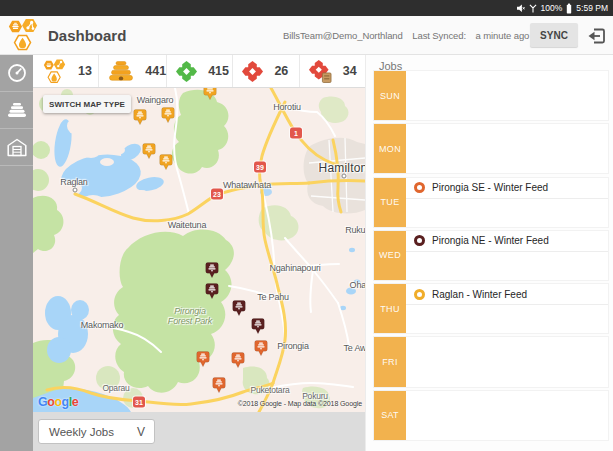  I want to click on stats-bar: 13 441 415, so click(199, 72).